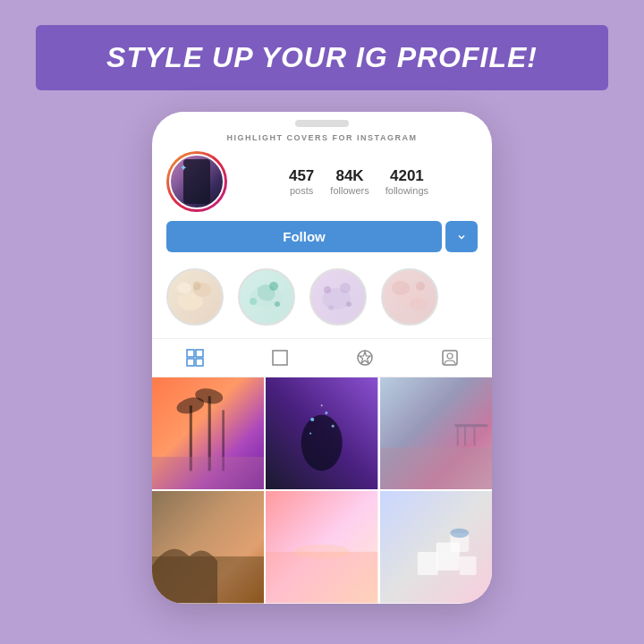  What do you see at coordinates (195, 358) in the screenshot?
I see `grid-icon` at bounding box center [195, 358].